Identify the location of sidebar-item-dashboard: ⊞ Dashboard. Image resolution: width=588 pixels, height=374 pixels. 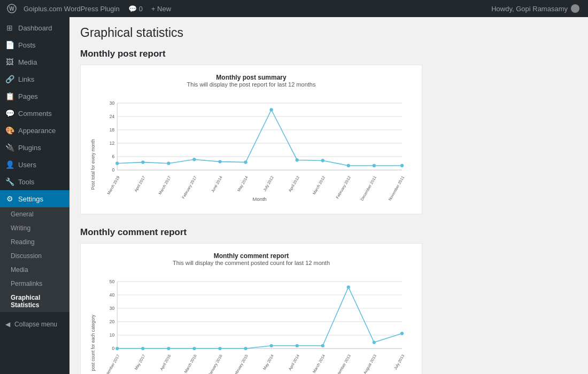
(35, 28).